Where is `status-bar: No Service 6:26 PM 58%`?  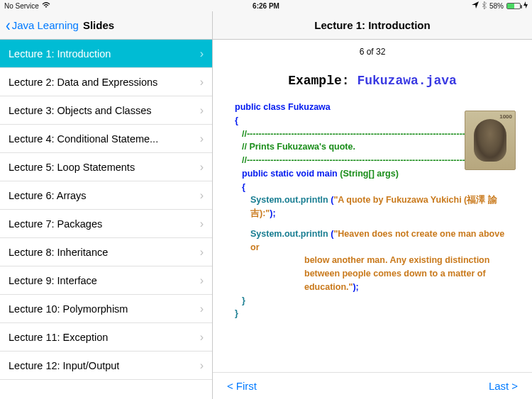 status-bar: No Service 6:26 PM 58% is located at coordinates (266, 6).